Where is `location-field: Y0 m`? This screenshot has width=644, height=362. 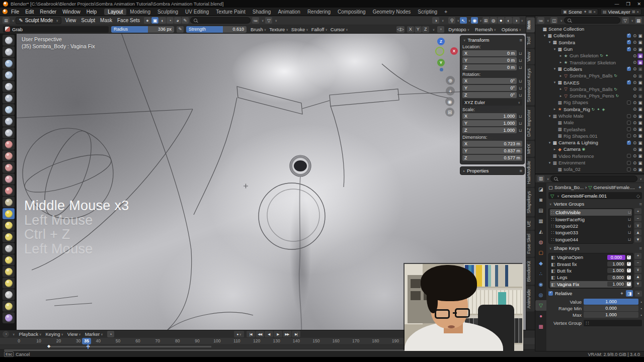 location-field: Y0 m is located at coordinates (490, 60).